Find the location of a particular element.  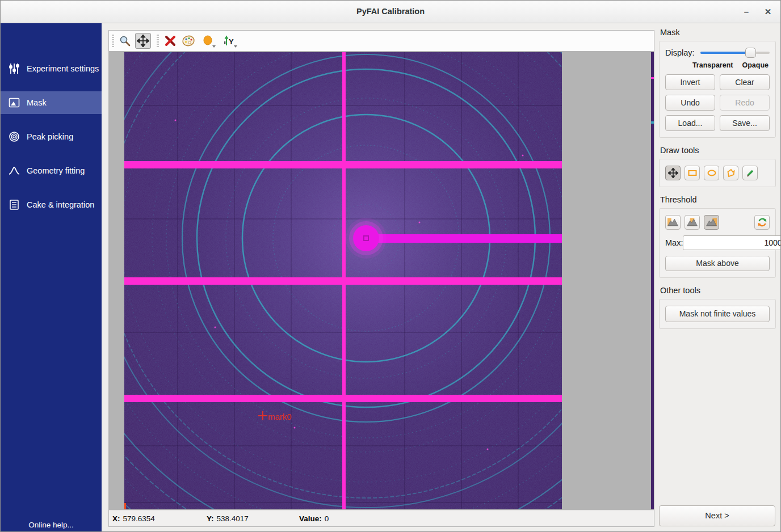

save-button: Save... is located at coordinates (745, 123).